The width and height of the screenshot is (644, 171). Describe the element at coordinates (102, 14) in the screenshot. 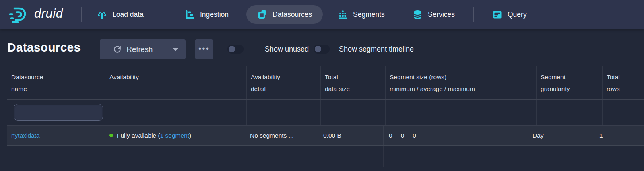

I see `upload-arrow-icon` at that location.